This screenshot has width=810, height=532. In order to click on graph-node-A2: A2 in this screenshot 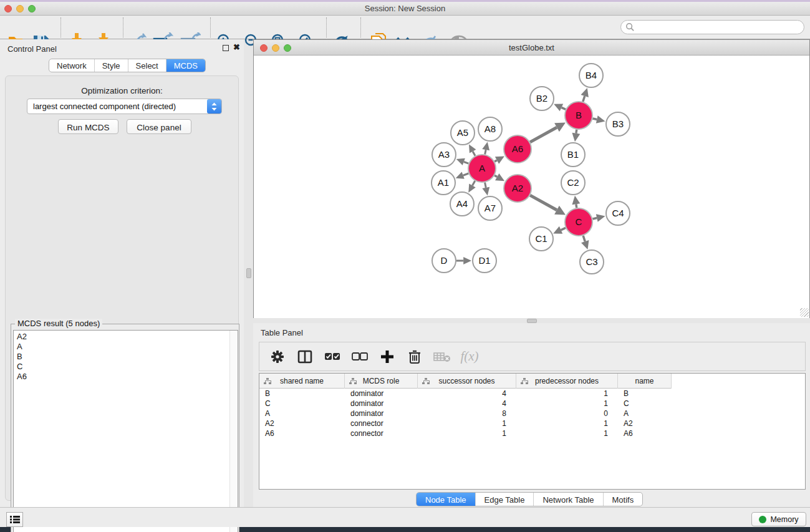, I will do `click(518, 188)`.